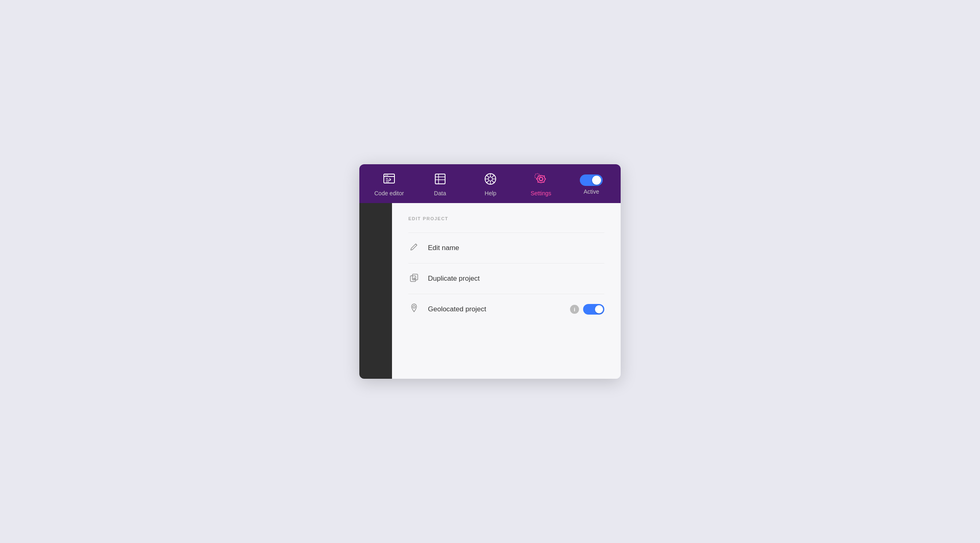 The image size is (980, 543). What do you see at coordinates (414, 309) in the screenshot?
I see `location-icon` at bounding box center [414, 309].